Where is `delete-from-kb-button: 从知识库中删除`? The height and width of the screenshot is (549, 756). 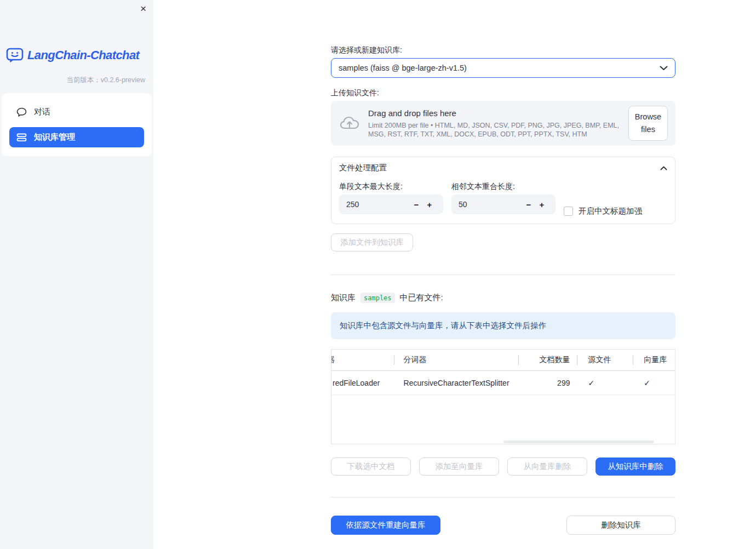 delete-from-kb-button: 从知识库中删除 is located at coordinates (635, 467).